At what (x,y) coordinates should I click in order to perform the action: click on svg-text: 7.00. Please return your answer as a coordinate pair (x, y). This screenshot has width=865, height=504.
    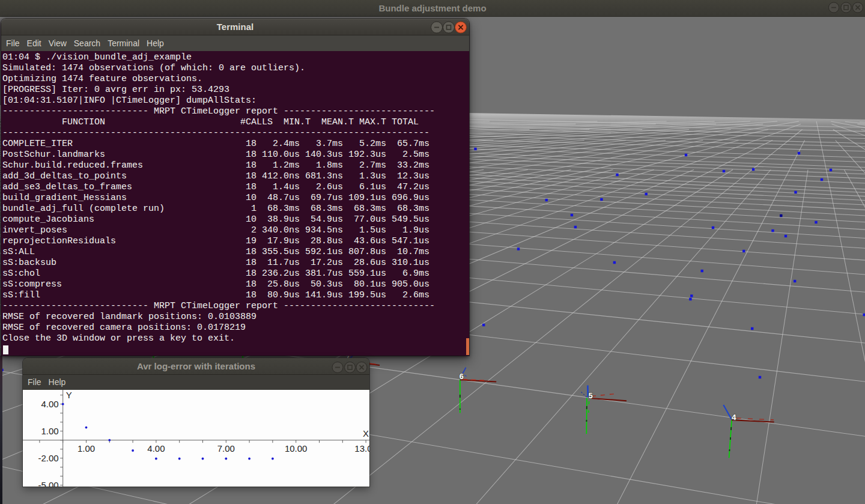
    Looking at the image, I should click on (226, 448).